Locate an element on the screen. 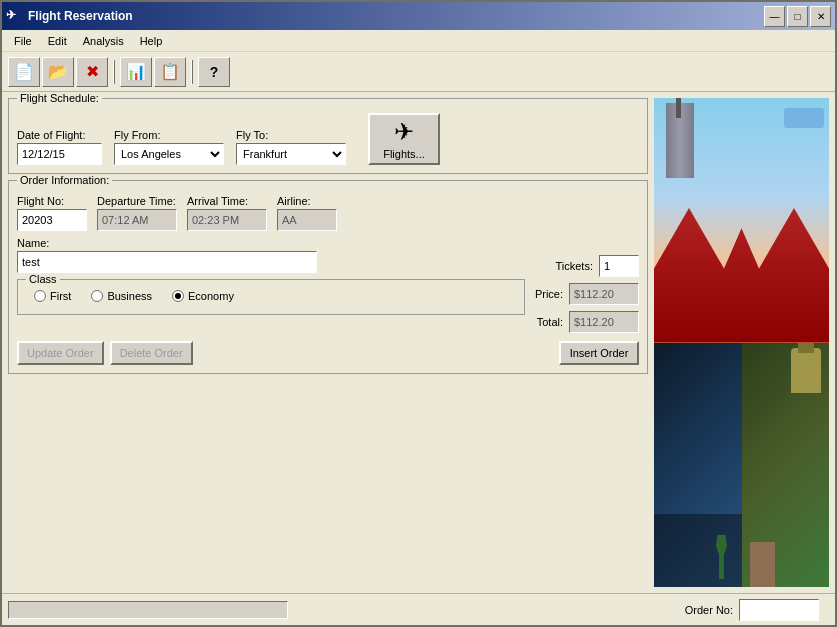 The width and height of the screenshot is (837, 627). tickets-row: Tickets: is located at coordinates (598, 266).